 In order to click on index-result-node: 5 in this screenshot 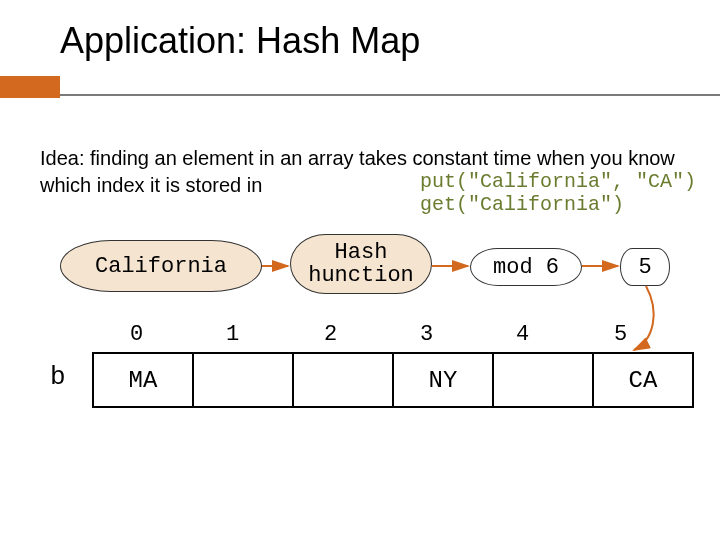, I will do `click(645, 267)`.